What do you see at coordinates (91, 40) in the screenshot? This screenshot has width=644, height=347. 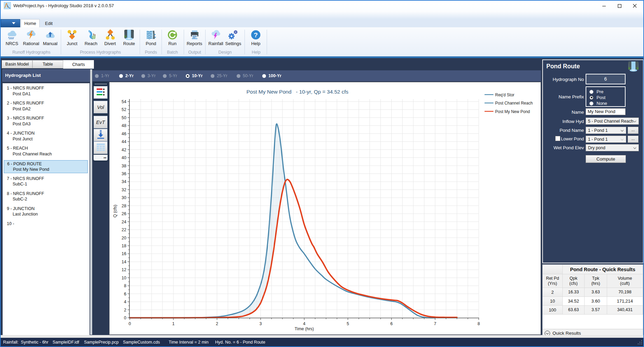 I see `ribbon-button-reach: Reach` at bounding box center [91, 40].